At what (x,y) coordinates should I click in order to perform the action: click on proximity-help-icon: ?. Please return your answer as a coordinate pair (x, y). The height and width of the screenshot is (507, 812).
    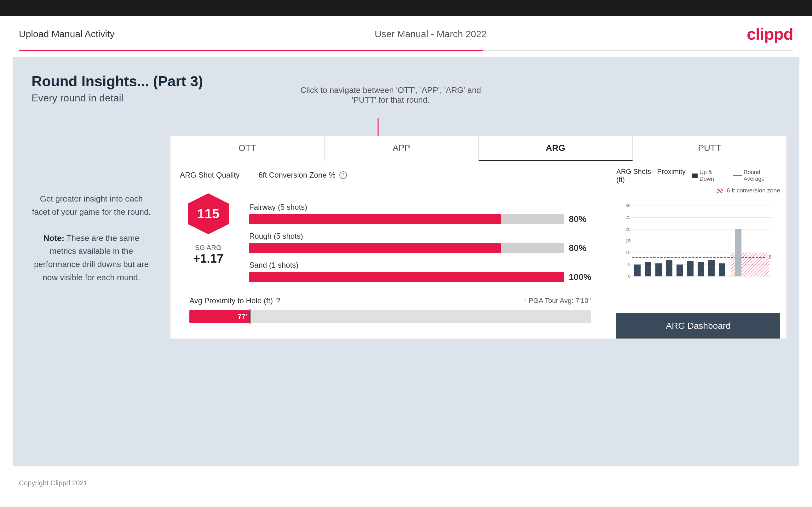
    Looking at the image, I should click on (278, 301).